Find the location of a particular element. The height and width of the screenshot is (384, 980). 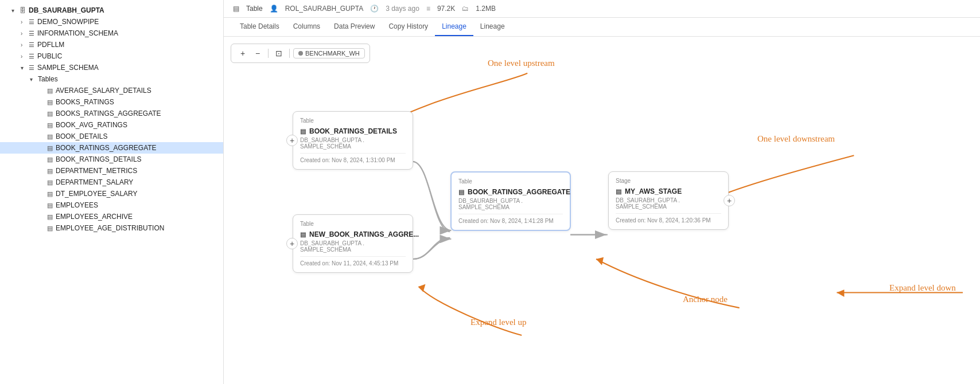

fit-view-button: ⊡ is located at coordinates (279, 53).